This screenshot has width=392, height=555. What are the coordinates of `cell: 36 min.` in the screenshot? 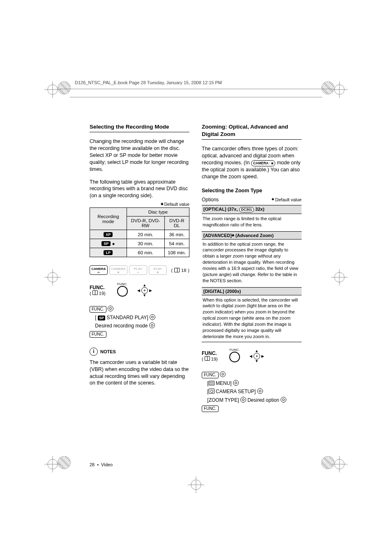 It's located at (177, 235).